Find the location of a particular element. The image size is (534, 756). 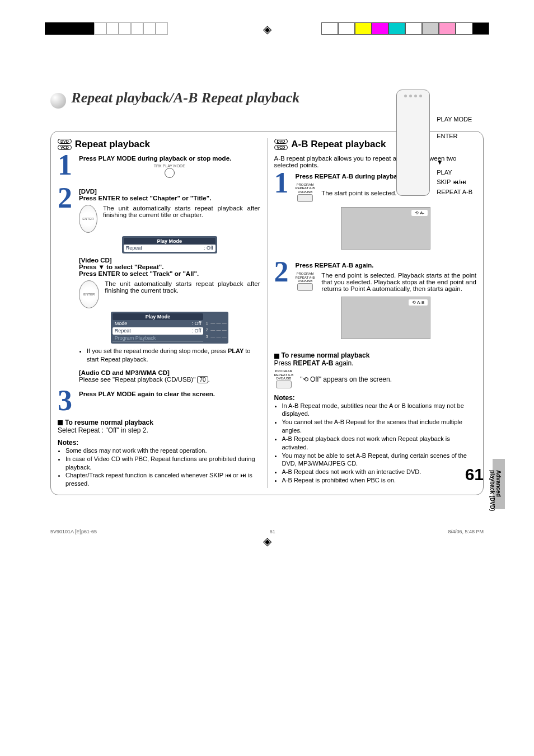

notes-list-right: In A-B Repeat mode, subtitles near the A… is located at coordinates (376, 443).